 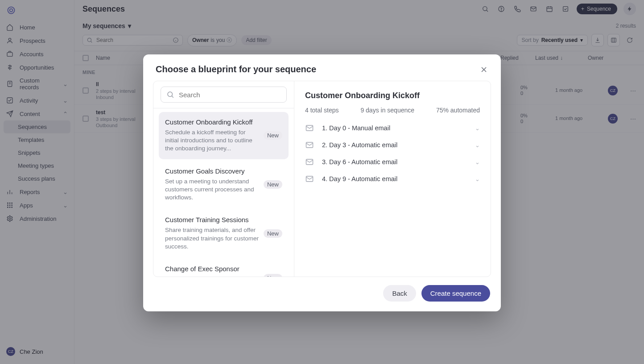 What do you see at coordinates (224, 233) in the screenshot?
I see `blueprint-item: Customer Training Sessions Share trainin…` at bounding box center [224, 233].